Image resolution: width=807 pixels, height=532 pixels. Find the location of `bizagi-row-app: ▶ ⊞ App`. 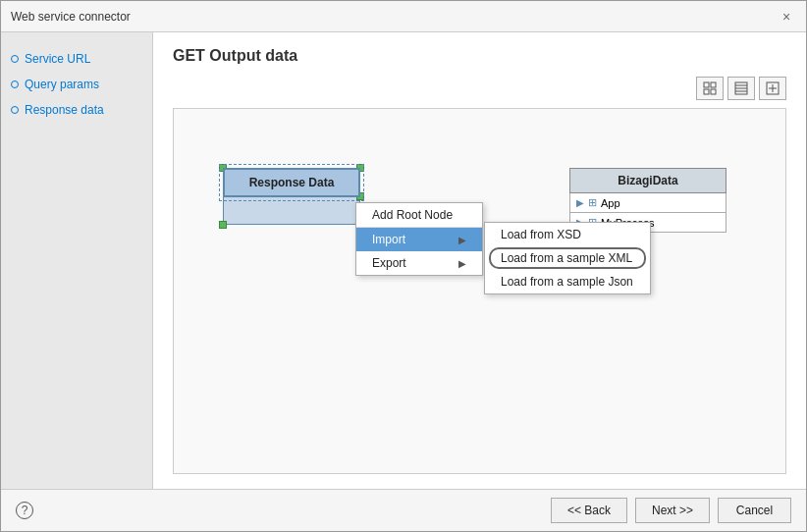

bizagi-row-app: ▶ ⊞ App is located at coordinates (648, 203).